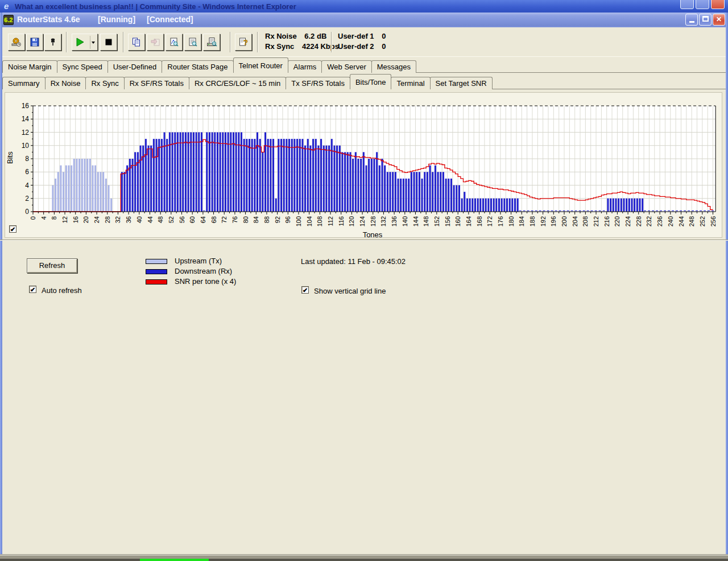 This screenshot has height=561, width=728. What do you see at coordinates (66, 83) in the screenshot?
I see `tab-rx-noise: Rx Noise` at bounding box center [66, 83].